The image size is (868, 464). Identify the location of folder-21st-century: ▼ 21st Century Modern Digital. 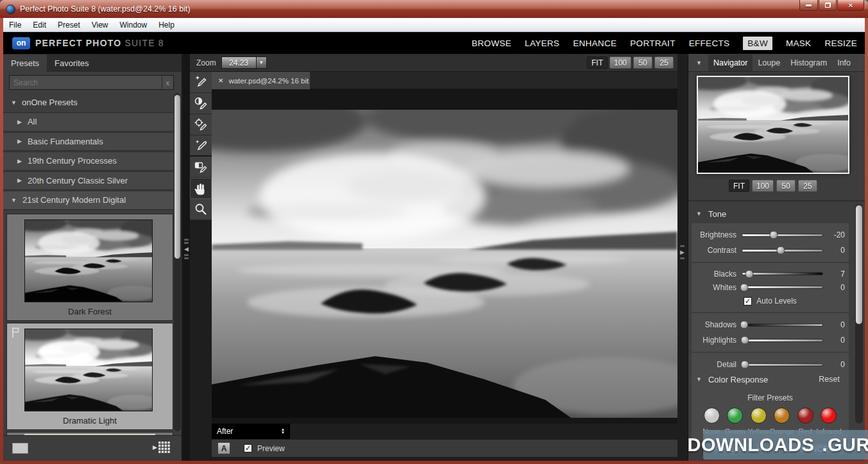
(89, 200).